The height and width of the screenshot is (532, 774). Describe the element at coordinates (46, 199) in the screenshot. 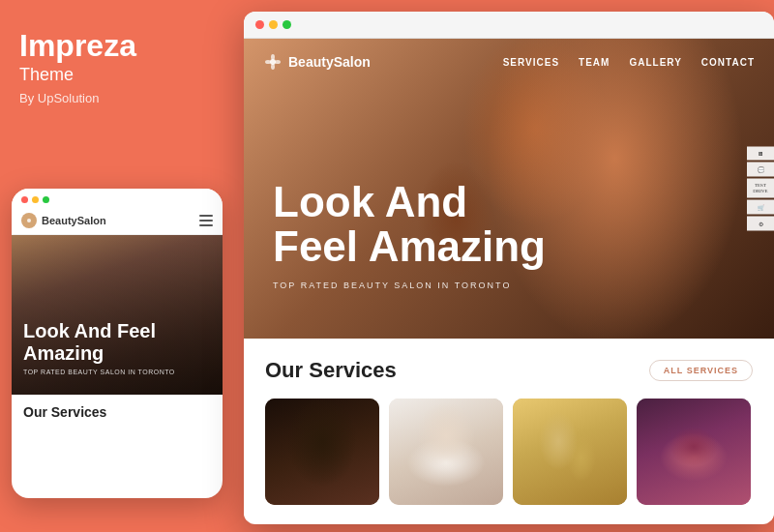

I see `mobile-dot-green` at that location.